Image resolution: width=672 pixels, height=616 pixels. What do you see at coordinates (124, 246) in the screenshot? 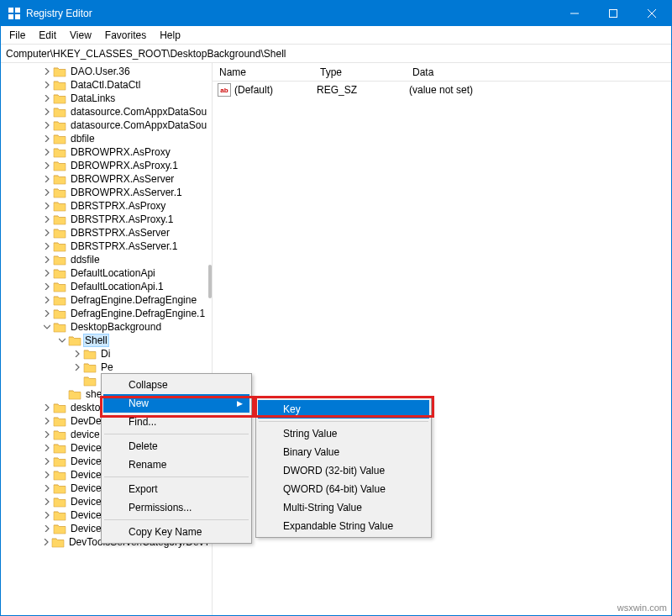
I see `tree-item-label: DBRSTPRX.AsServer.1` at bounding box center [124, 246].